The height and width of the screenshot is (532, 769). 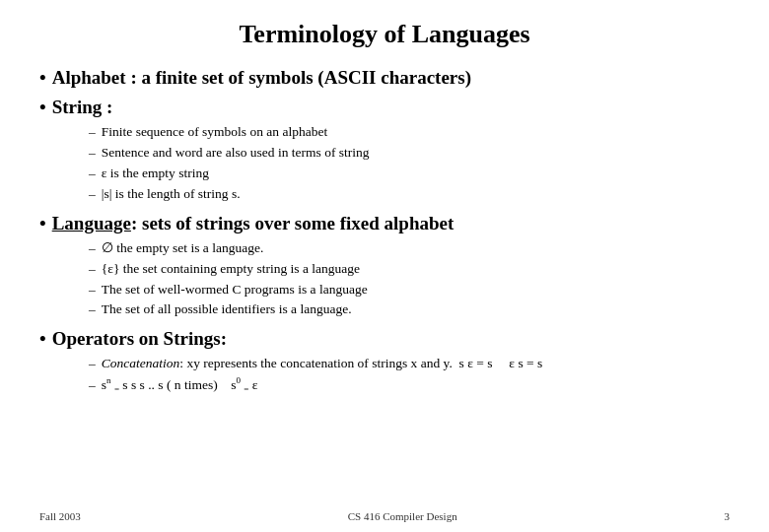 What do you see at coordinates (253, 224) in the screenshot?
I see `language-label: Language: sets of strings over some fixe…` at bounding box center [253, 224].